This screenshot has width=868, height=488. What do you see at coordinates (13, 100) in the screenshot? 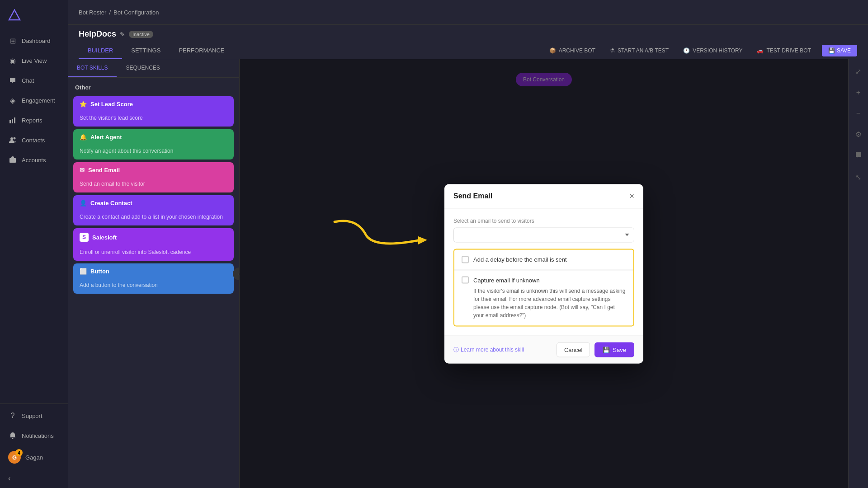
I see `engagement-icon: ◈` at bounding box center [13, 100].